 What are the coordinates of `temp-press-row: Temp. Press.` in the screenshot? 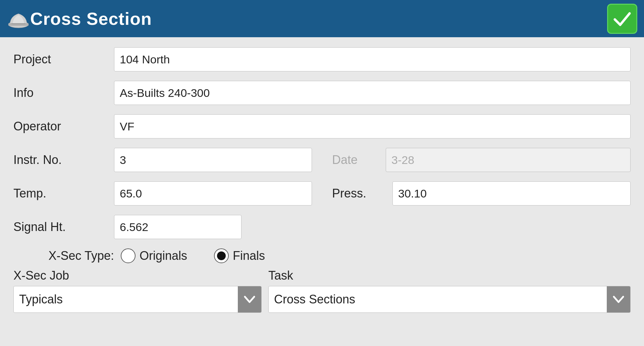 It's located at (322, 193).